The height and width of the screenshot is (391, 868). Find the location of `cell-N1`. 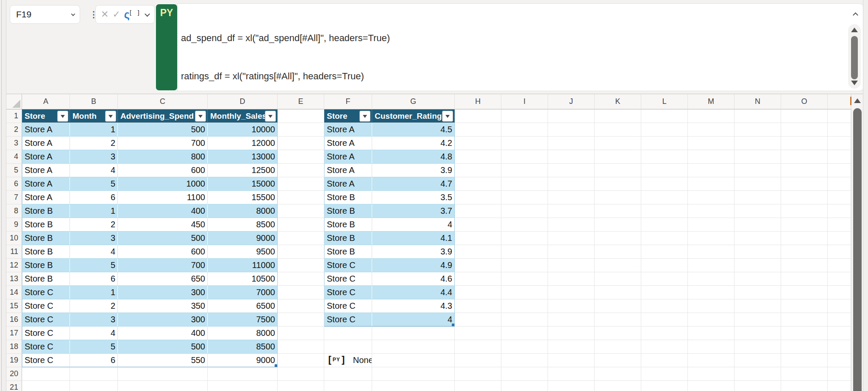

cell-N1 is located at coordinates (758, 116).